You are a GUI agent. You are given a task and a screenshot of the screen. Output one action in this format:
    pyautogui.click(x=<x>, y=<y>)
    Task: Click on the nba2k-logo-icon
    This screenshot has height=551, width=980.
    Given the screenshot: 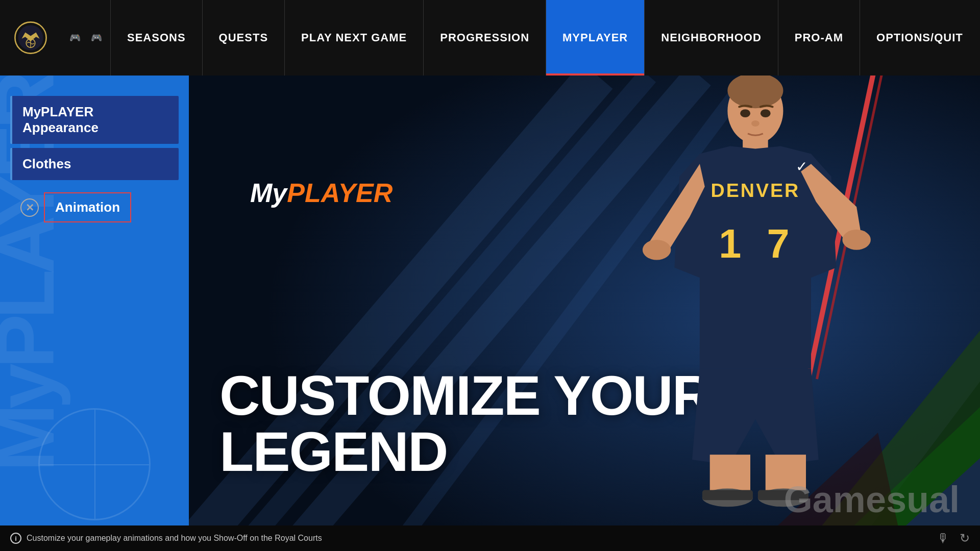 What is the action you would take?
    pyautogui.click(x=31, y=38)
    